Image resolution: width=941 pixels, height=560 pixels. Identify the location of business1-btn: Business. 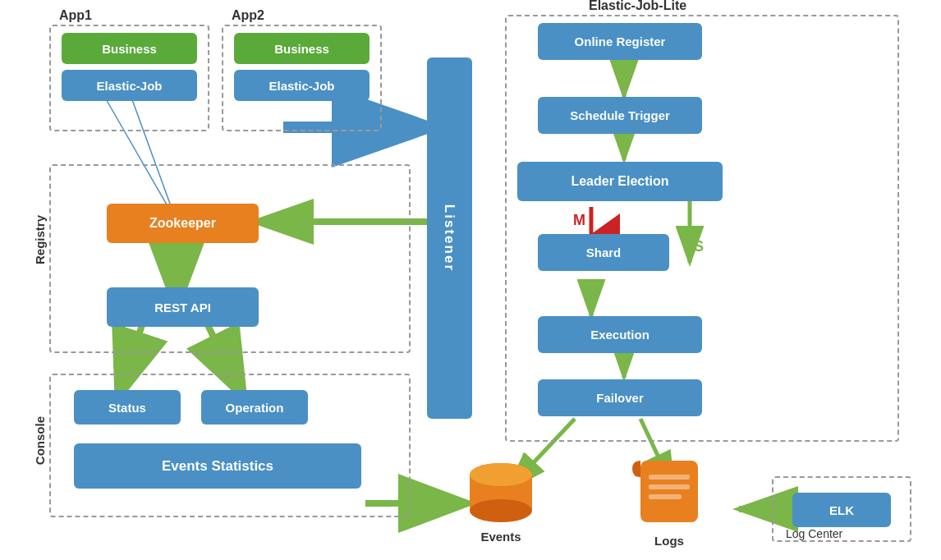
(130, 48).